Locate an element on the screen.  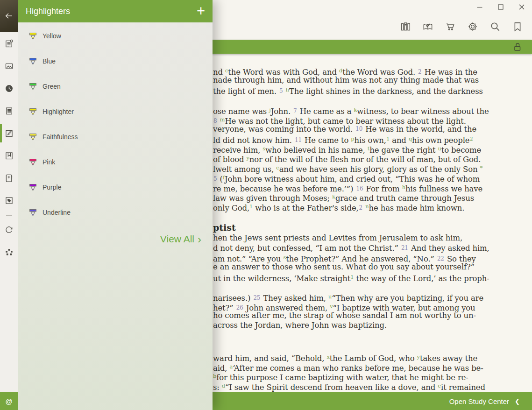
library-icon is located at coordinates (405, 27).